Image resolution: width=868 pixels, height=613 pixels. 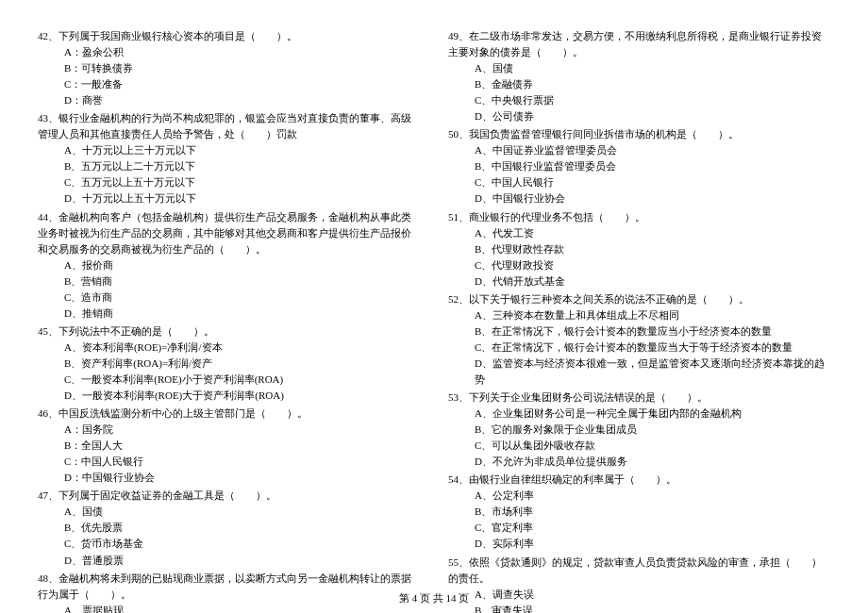 What do you see at coordinates (640, 347) in the screenshot?
I see `q52-opt-c: C、在正常情况下，银行会计资本的数量应当大于等于经济资本的数量` at bounding box center [640, 347].